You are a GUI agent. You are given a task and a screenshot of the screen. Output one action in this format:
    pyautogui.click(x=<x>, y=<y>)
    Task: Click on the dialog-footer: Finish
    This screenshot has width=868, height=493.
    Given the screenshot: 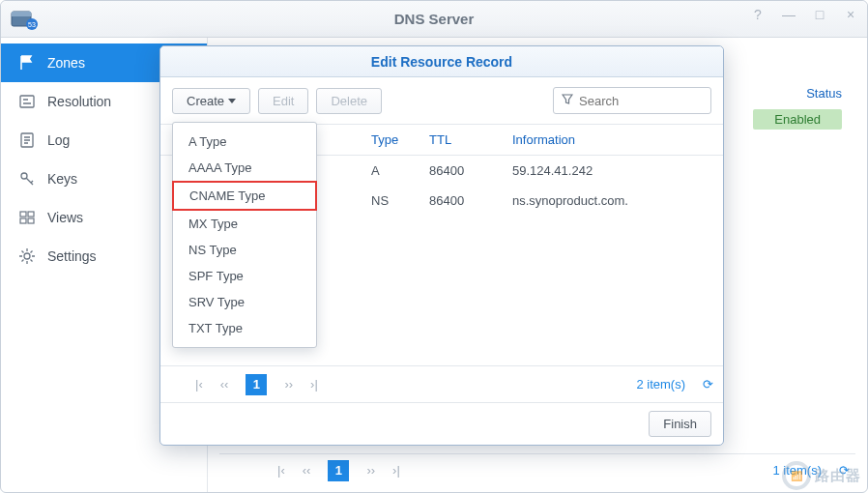 What is the action you would take?
    pyautogui.click(x=442, y=423)
    